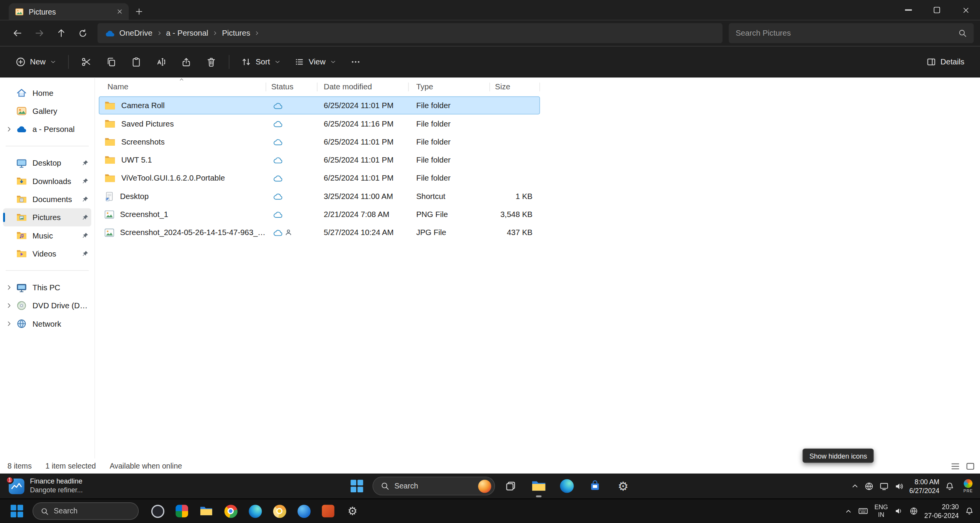 This screenshot has width=980, height=523. Describe the element at coordinates (61, 33) in the screenshot. I see `up-button` at that location.